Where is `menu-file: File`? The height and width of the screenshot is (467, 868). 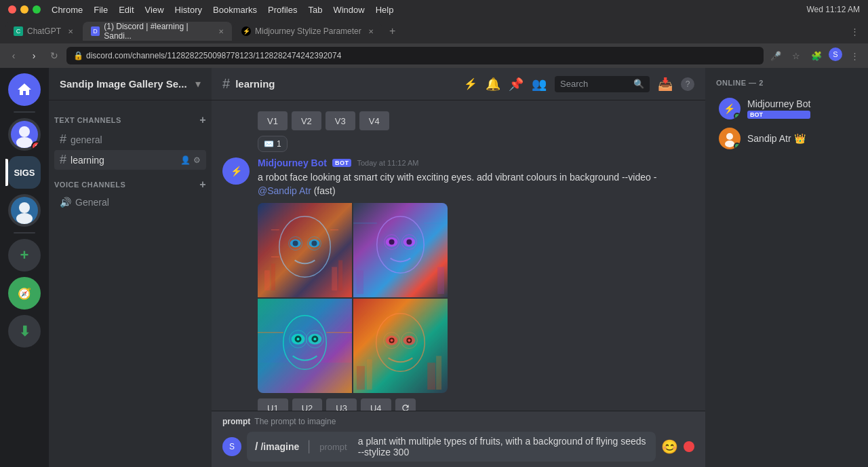
menu-file: File is located at coordinates (100, 10).